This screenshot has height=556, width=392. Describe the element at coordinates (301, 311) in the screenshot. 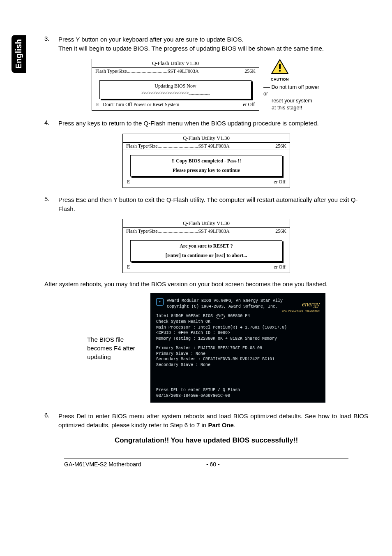

I see `energy-sub: EPA POLLUTION PREVENTER` at that location.